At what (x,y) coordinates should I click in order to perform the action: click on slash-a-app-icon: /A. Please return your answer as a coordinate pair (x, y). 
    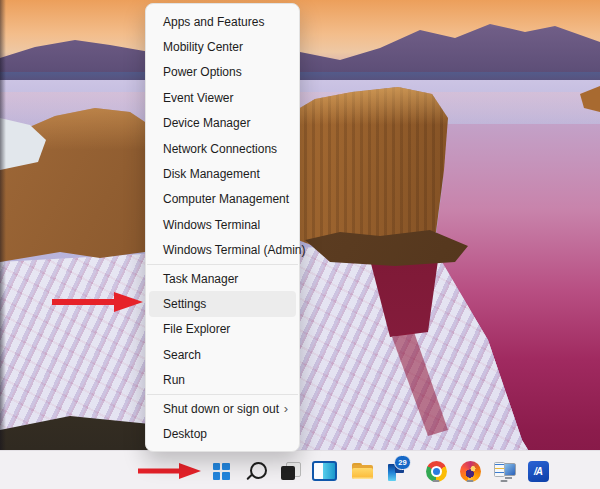
    Looking at the image, I should click on (538, 472).